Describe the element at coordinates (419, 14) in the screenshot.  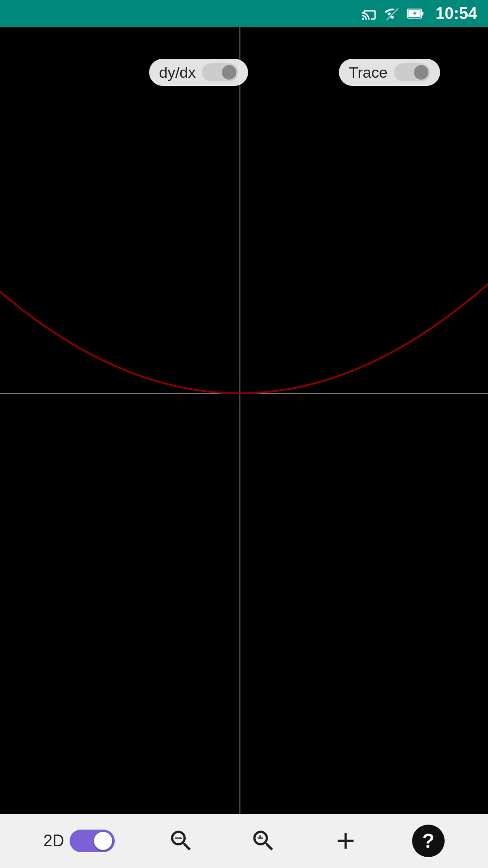
I see `status-icons: 10:54` at that location.